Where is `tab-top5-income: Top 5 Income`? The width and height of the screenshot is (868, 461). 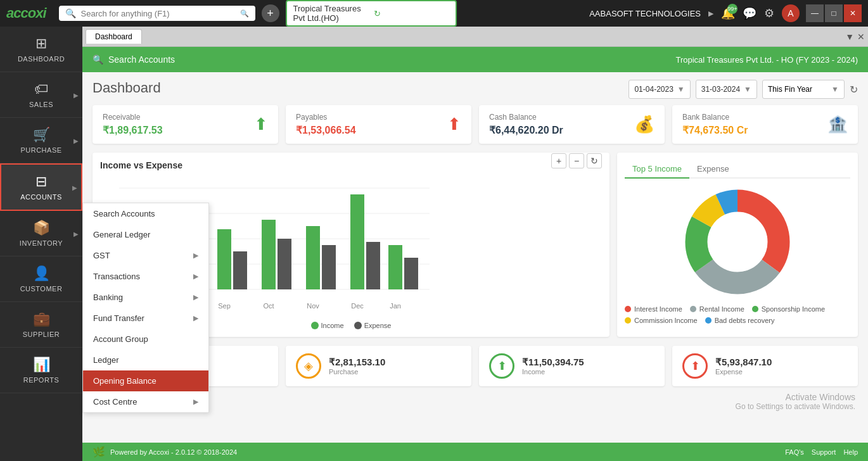 tab-top5-income: Top 5 Income is located at coordinates (657, 170).